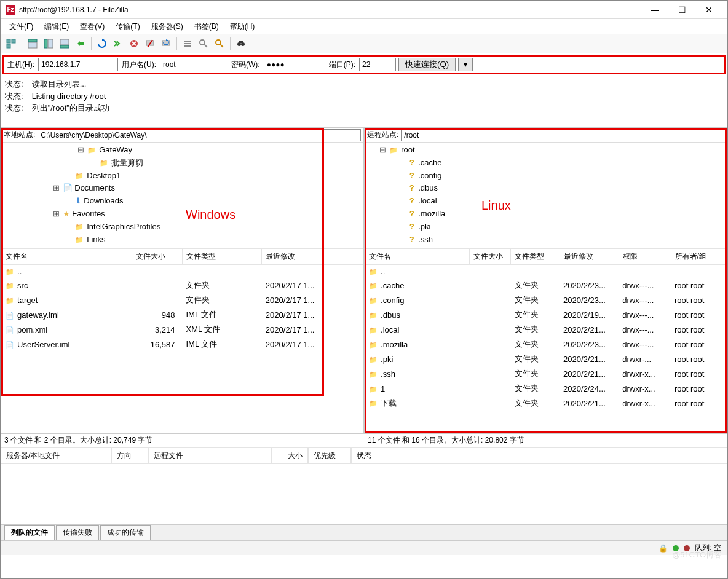 The height and width of the screenshot is (579, 728). I want to click on tree-node: ? .cache, so click(546, 163).